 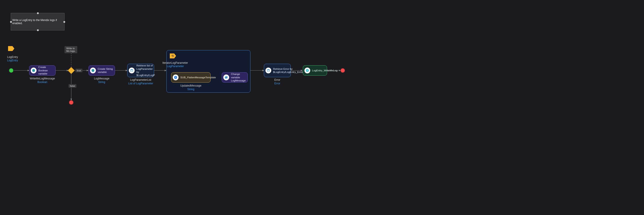 What do you see at coordinates (102, 78) in the screenshot?
I see `activity-caption: LogMessage` at bounding box center [102, 78].